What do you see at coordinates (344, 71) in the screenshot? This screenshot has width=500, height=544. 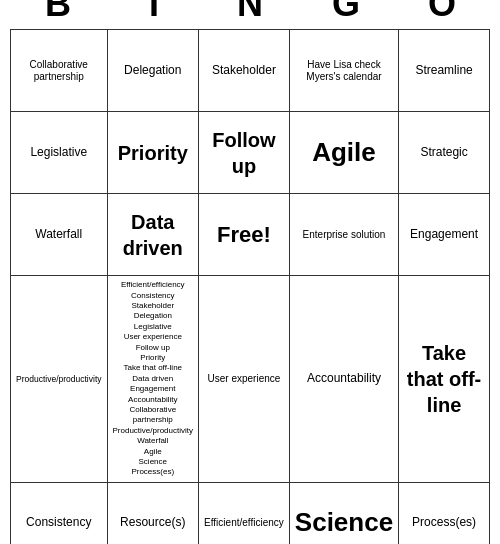 I see `cell-r1c4: Have Lisa check Myers's calendar` at bounding box center [344, 71].